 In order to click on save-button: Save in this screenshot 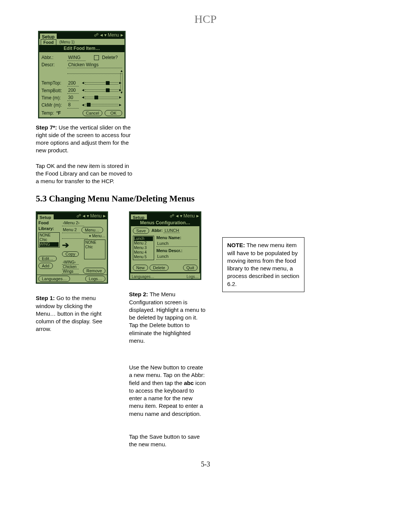, I will do `click(141, 231)`.